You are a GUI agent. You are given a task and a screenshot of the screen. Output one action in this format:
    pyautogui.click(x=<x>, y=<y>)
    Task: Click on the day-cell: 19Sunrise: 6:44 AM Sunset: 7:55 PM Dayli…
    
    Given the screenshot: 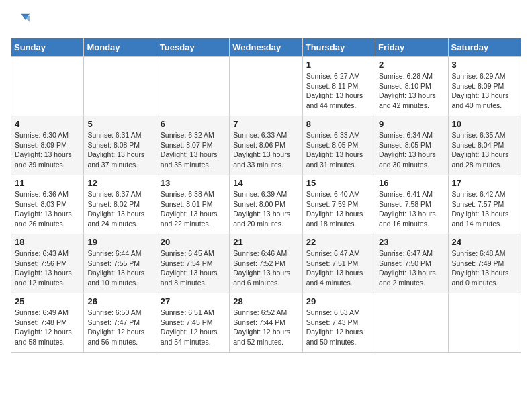 What is the action you would take?
    pyautogui.click(x=120, y=264)
    